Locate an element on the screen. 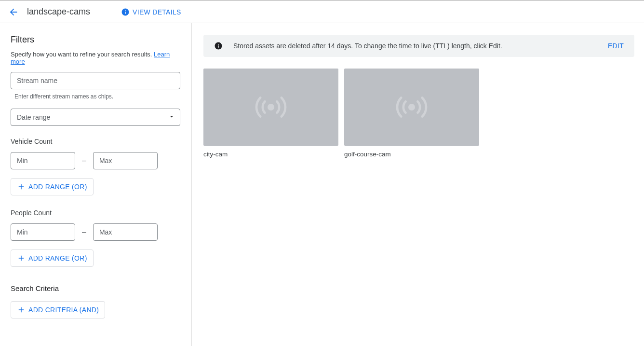 Image resolution: width=644 pixels, height=346 pixels. stream-card: golf-course-cam is located at coordinates (412, 113).